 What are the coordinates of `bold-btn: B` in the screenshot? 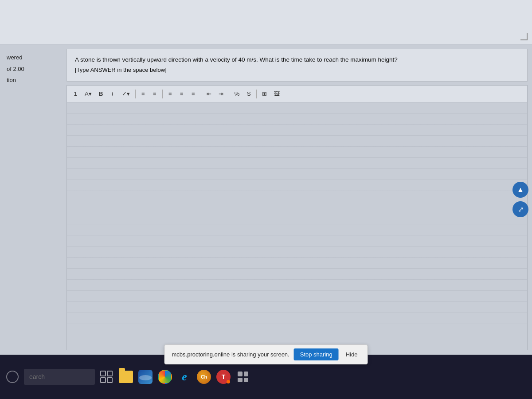 It's located at (101, 94).